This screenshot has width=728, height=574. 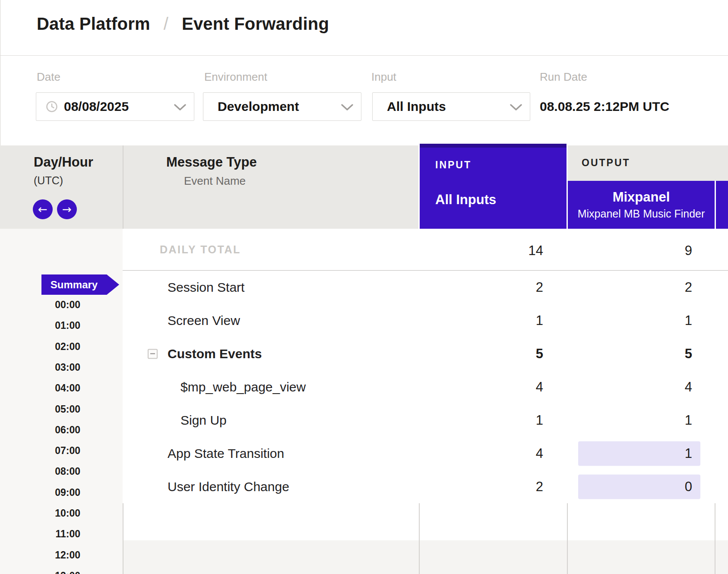 I want to click on output-band-label: OUTPUT, so click(x=606, y=163).